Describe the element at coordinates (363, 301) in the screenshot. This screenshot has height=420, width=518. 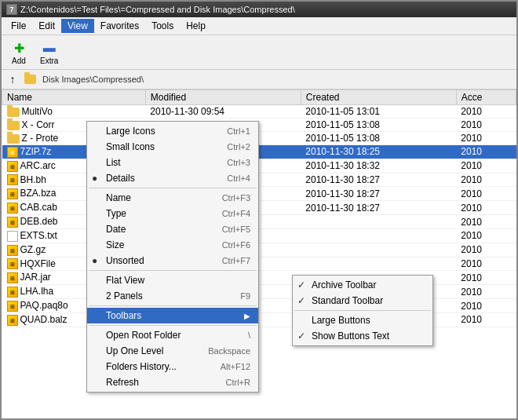
I see `toolbar-menu-entry-standard-toolbar: ✓Standard Toolbar` at that location.